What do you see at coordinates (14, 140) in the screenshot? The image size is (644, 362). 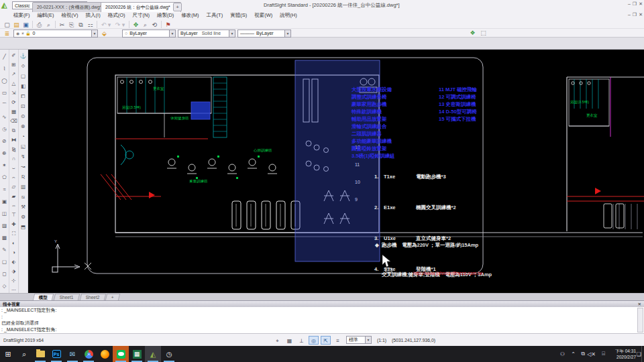 I see `modify-tool-icon: ⧓` at bounding box center [14, 140].